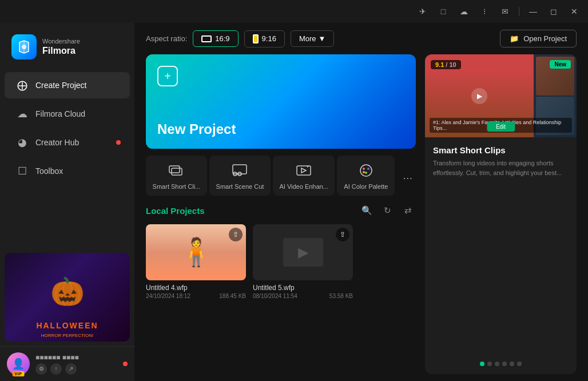 The width and height of the screenshot is (588, 381). I want to click on logo-text: Wondershare Filmora, so click(61, 47).